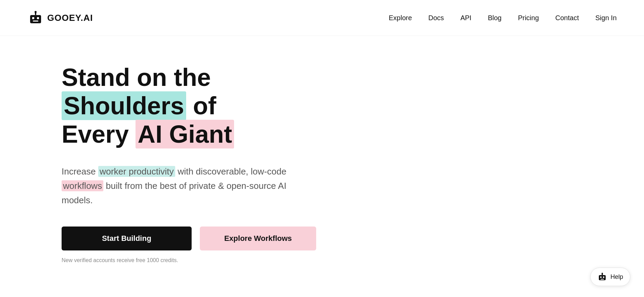  Describe the element at coordinates (60, 18) in the screenshot. I see `logo: GOOEY.AI` at that location.